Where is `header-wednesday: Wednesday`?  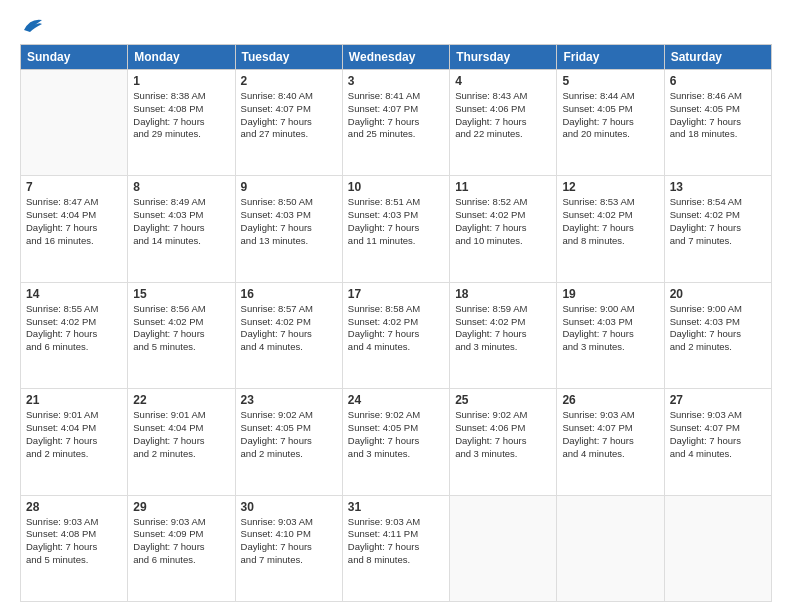 header-wednesday: Wednesday is located at coordinates (396, 58).